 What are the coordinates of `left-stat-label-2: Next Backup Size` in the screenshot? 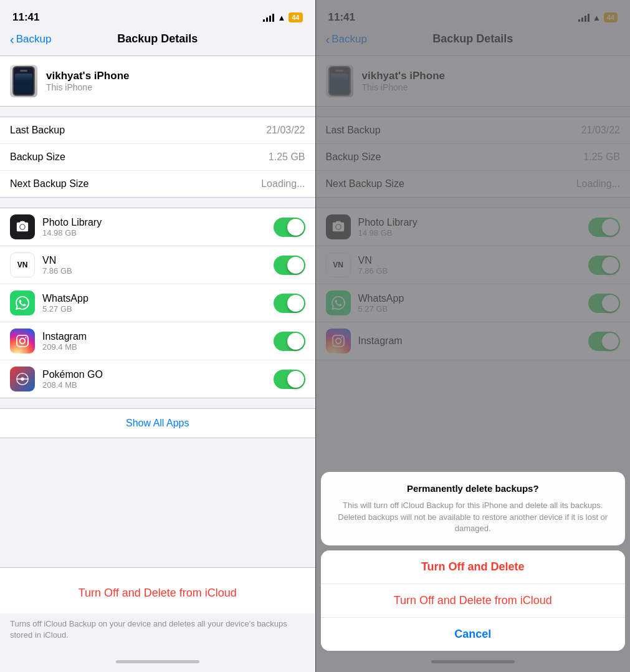 It's located at (49, 184).